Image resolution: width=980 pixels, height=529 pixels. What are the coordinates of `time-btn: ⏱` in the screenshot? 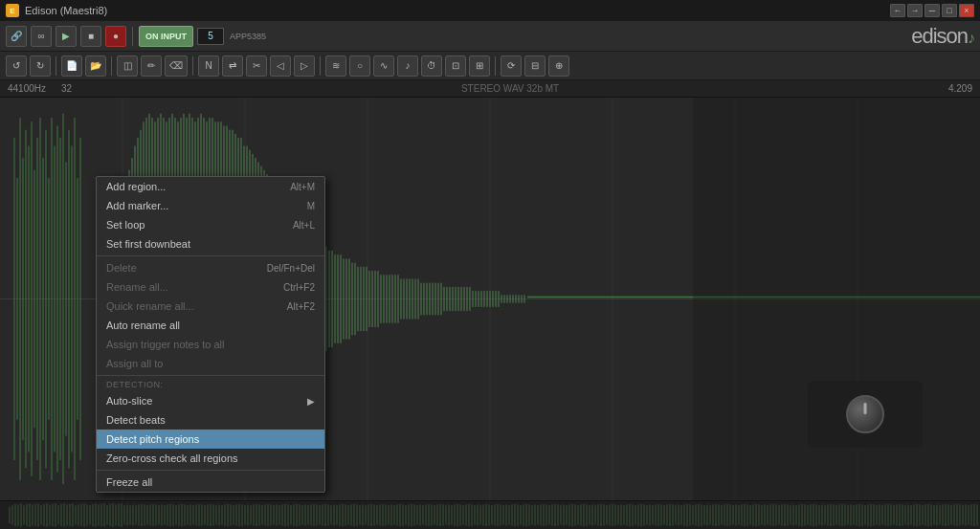 It's located at (432, 66).